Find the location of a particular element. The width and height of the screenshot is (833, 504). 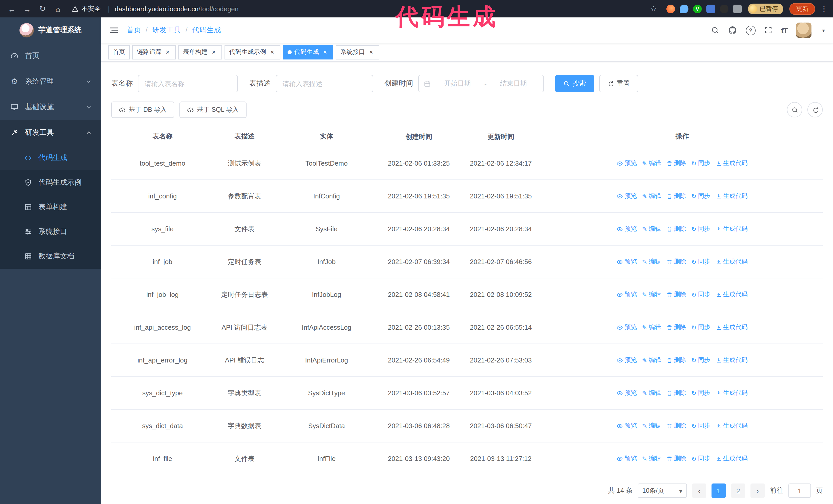

tab: 表单构建 × is located at coordinates (200, 52).